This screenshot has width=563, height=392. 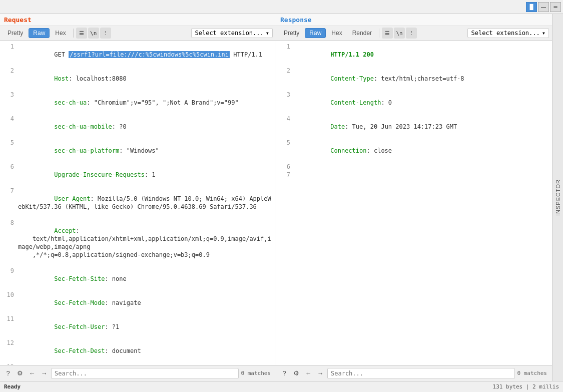 What do you see at coordinates (558, 197) in the screenshot?
I see `inspector-label: INSPECTOR` at bounding box center [558, 197].